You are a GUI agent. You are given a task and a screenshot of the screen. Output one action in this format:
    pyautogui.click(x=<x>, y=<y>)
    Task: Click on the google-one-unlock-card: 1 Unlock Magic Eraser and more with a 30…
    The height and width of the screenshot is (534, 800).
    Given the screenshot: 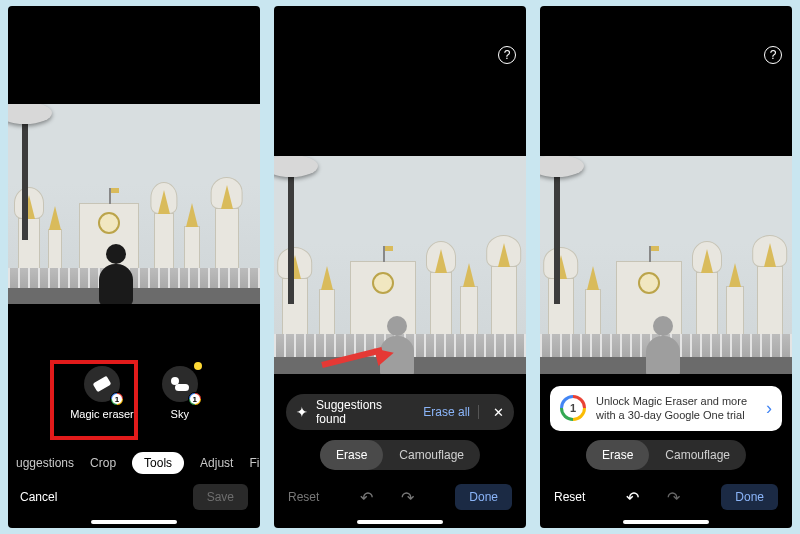 What is the action you would take?
    pyautogui.click(x=666, y=408)
    